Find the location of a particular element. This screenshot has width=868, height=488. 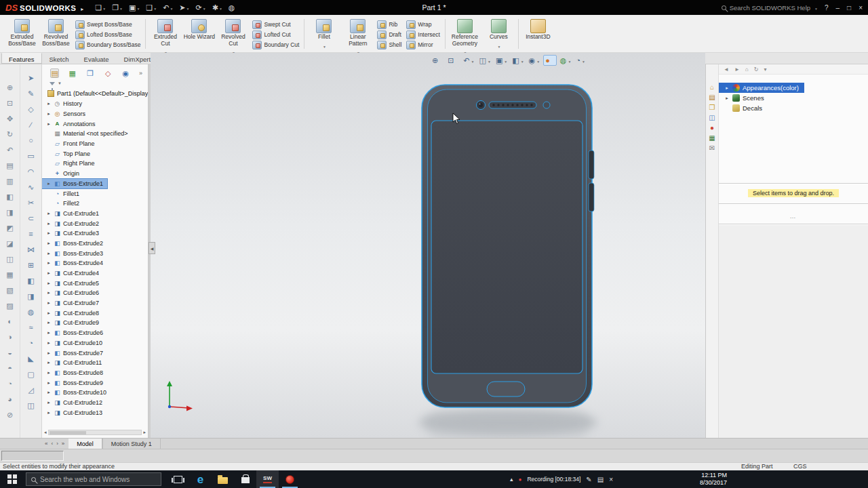

circle-tool-icon: ○ is located at coordinates (31, 140).